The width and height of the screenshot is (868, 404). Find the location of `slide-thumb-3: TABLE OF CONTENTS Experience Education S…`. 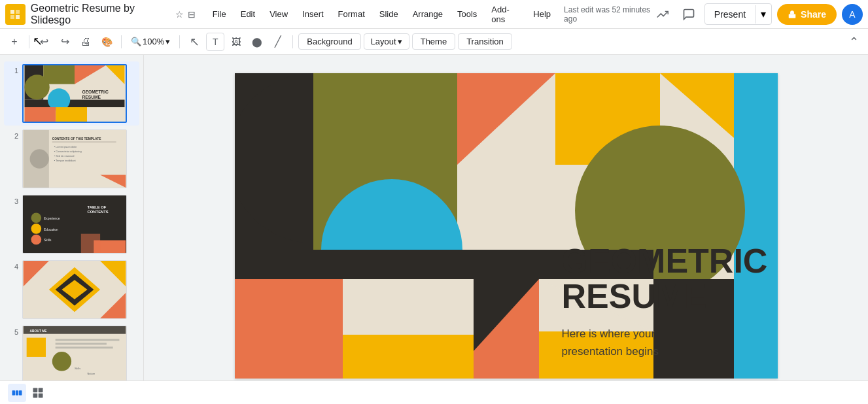

slide-thumb-3: TABLE OF CONTENTS Experience Education S… is located at coordinates (75, 224).